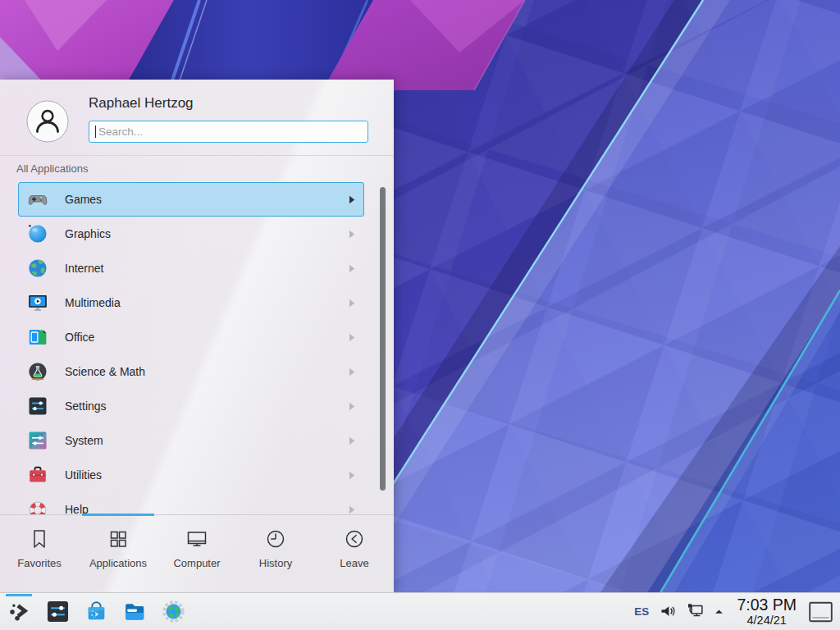 The height and width of the screenshot is (630, 840). Describe the element at coordinates (668, 612) in the screenshot. I see `volume-button` at that location.